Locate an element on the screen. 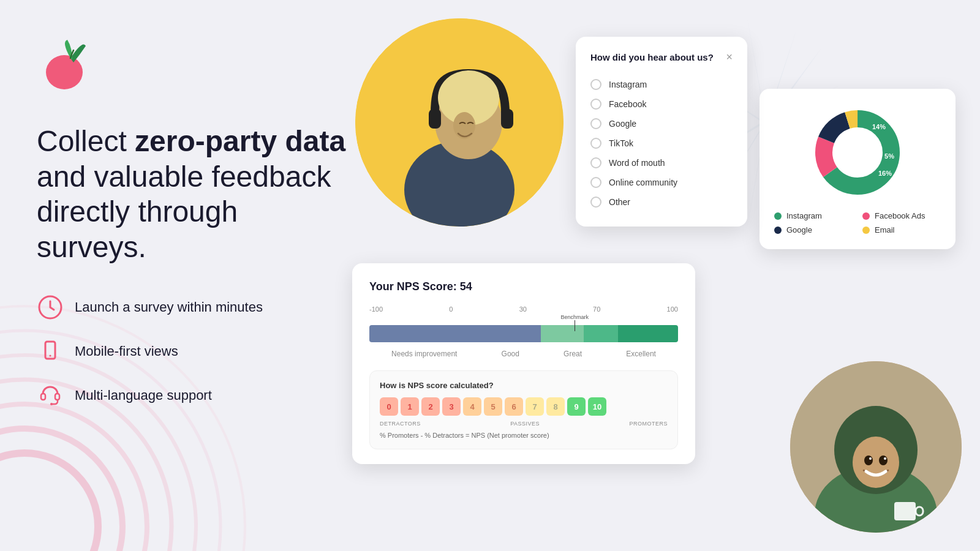 The height and width of the screenshot is (551, 980). legend-dot-email is located at coordinates (866, 230).